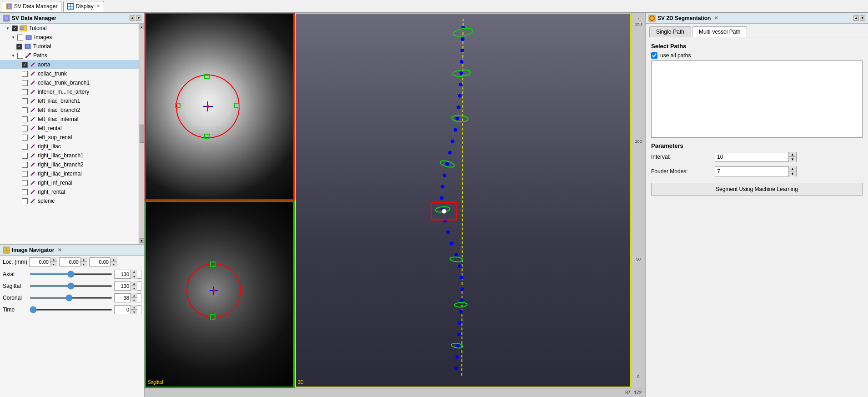 Image resolution: width=868 pixels, height=397 pixels. What do you see at coordinates (793, 155) in the screenshot?
I see `interval-up: ▲` at bounding box center [793, 155].